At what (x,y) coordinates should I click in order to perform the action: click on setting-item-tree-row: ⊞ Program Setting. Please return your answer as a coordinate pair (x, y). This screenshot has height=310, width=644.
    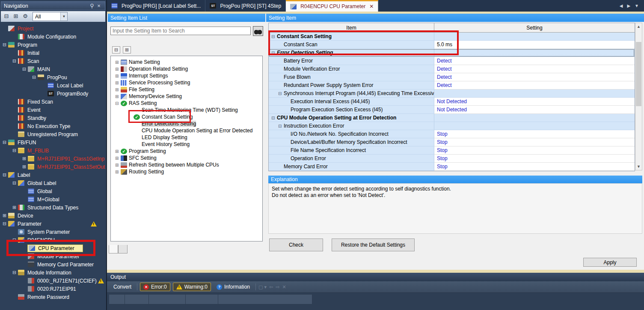
    Looking at the image, I should click on (187, 151).